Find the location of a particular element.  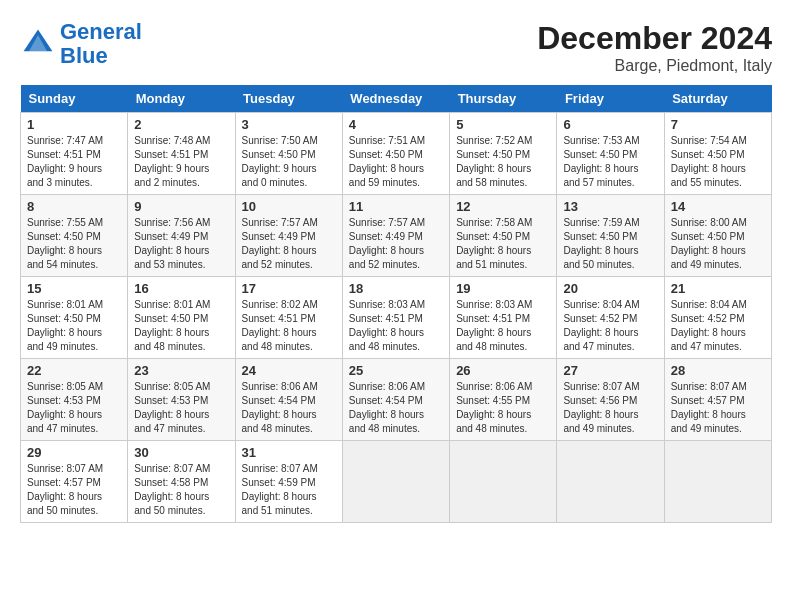

calendar-cell: 18Sunrise: 8:03 AM Sunset: 4:51 PM Dayli… is located at coordinates (396, 318).